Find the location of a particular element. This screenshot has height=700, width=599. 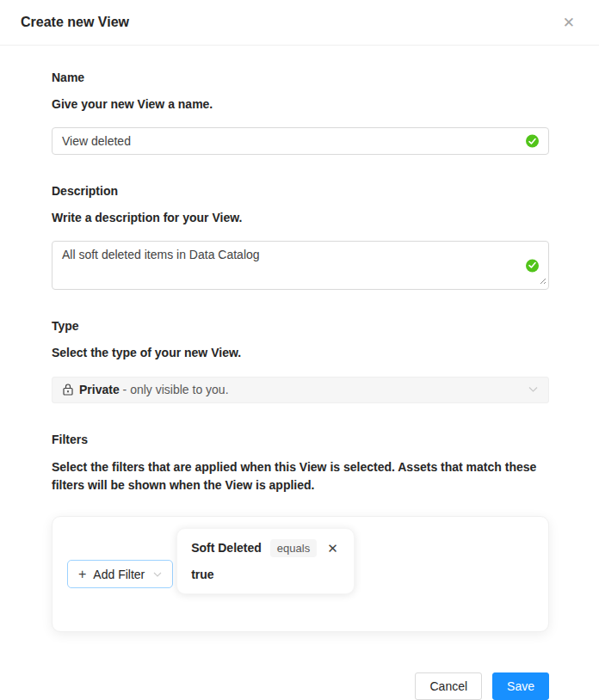

modal-footer: Cancel Save is located at coordinates (300, 686).